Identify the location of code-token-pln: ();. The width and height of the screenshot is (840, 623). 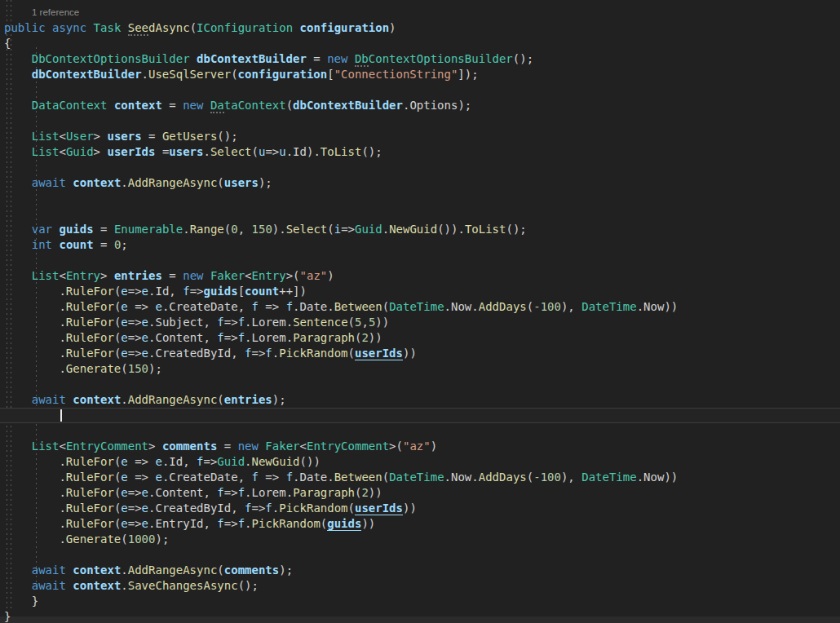
(248, 585).